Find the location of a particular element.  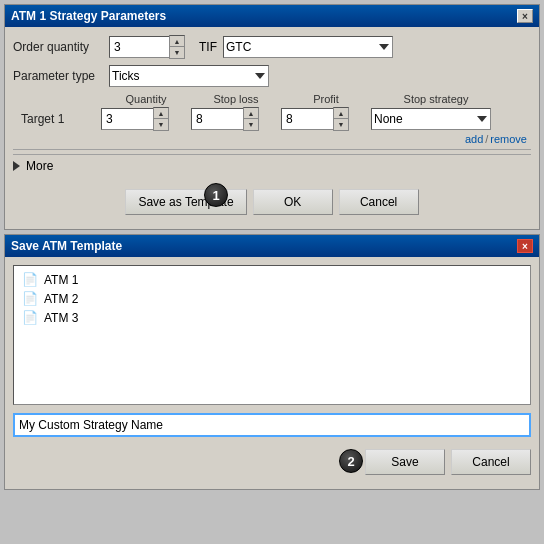

more-label: More is located at coordinates (40, 166).